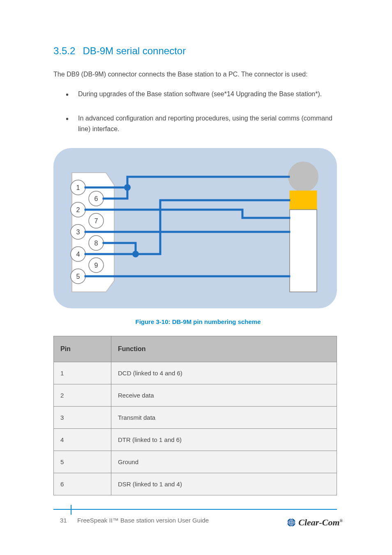  Describe the element at coordinates (224, 373) in the screenshot. I see `cell-function: DCD (linked to 4 and 6)` at that location.